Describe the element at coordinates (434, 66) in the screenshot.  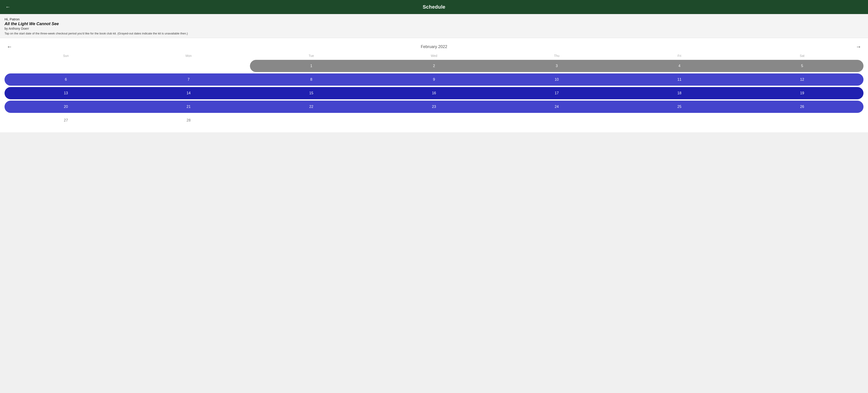
I see `day-2: 2` at that location.